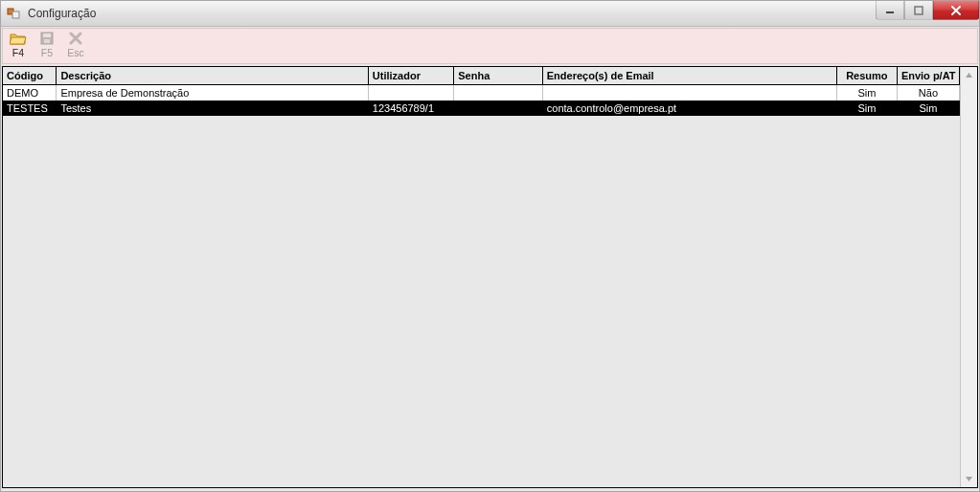 The height and width of the screenshot is (492, 980). What do you see at coordinates (76, 53) in the screenshot?
I see `toolbar-item-label: Esc` at bounding box center [76, 53].